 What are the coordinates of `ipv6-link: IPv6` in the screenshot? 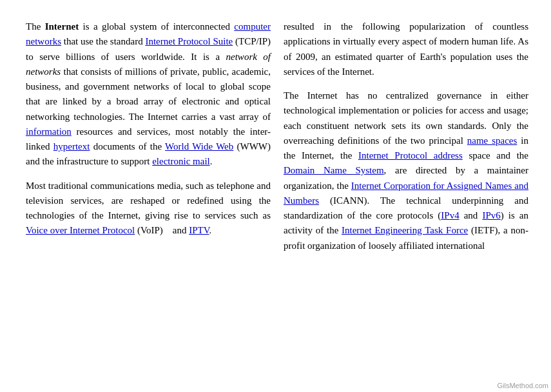 It's located at (491, 215).